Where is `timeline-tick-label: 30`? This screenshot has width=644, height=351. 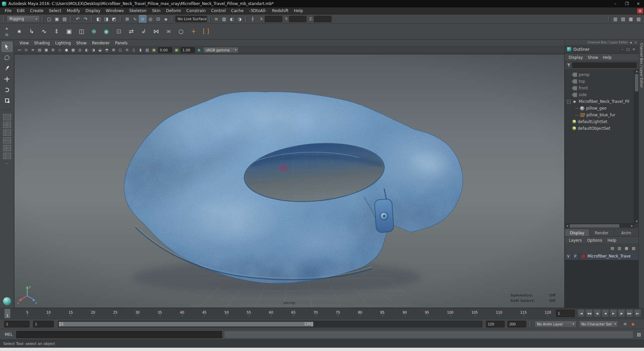 timeline-tick-label: 30 is located at coordinates (137, 313).